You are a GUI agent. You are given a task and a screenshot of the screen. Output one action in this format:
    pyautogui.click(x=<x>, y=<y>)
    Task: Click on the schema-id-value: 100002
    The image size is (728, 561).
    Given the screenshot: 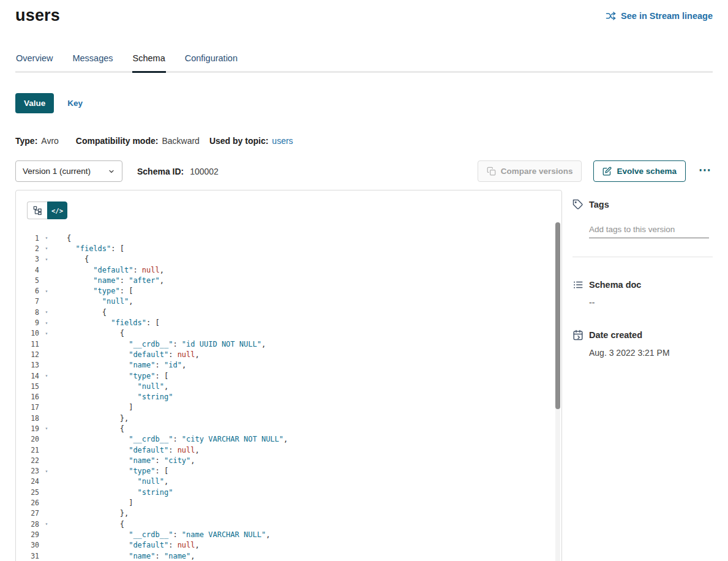 What is the action you would take?
    pyautogui.click(x=205, y=171)
    